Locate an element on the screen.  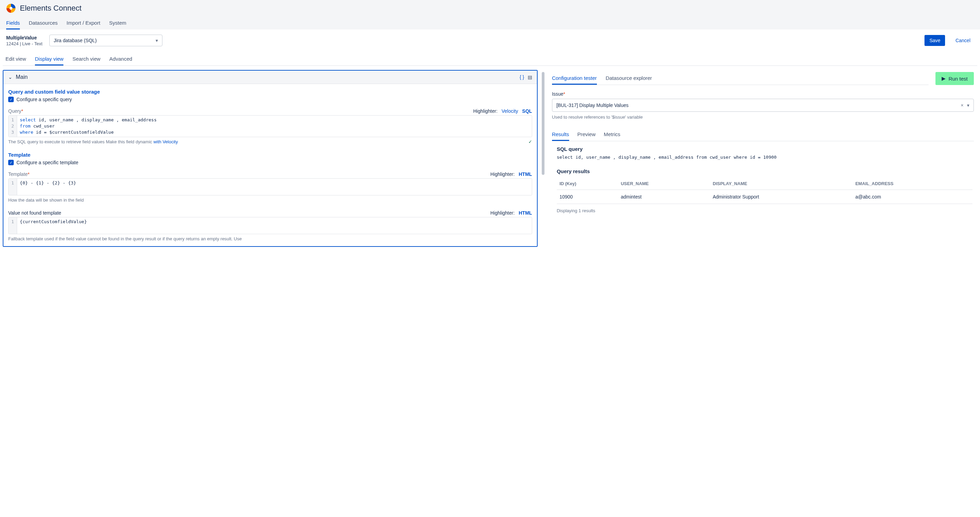
vnf-editor: 1 {currentCustomfieldValue} is located at coordinates (270, 225).